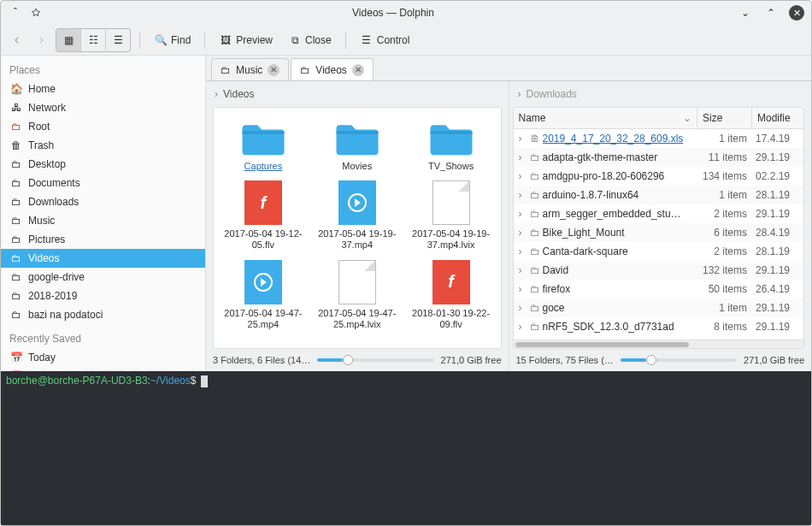 The height and width of the screenshot is (526, 812). Describe the element at coordinates (103, 202) in the screenshot. I see `places-list: 🏠Home🖧Network🗀Root🗑Trash🗀Desktop🗀Documen…` at that location.